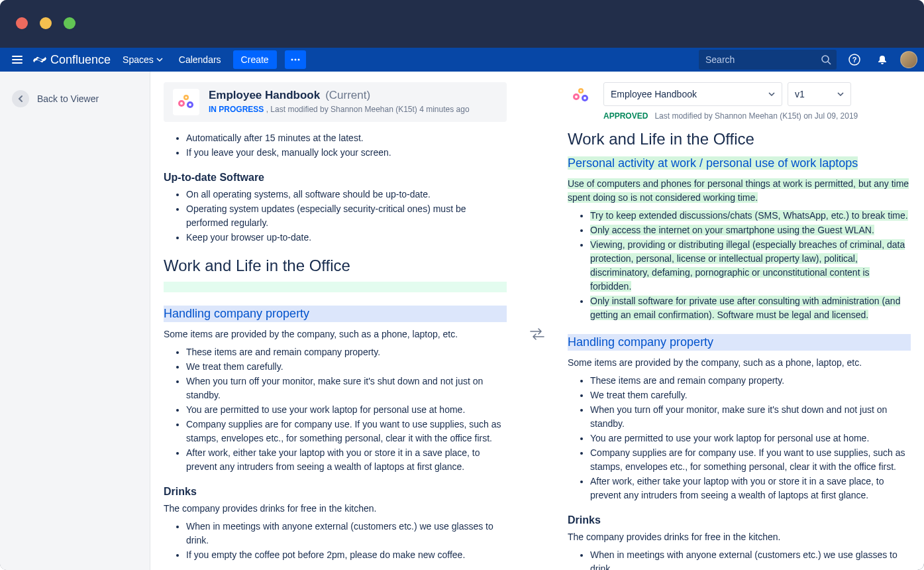  I want to click on right-pane-header: Employee Handbook v1 APPROVED Last modif…, so click(739, 101).